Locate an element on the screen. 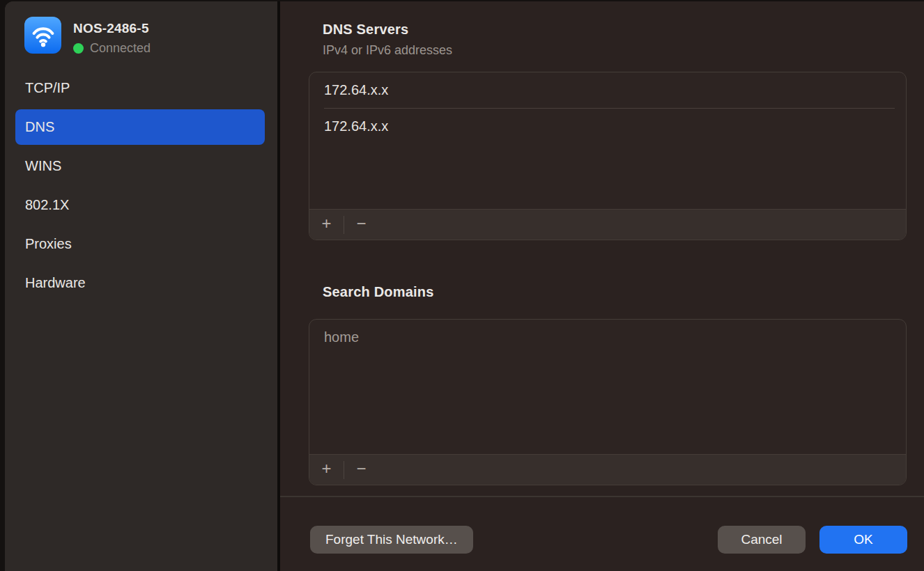  sidebar-item-tcpip: TCP/IP is located at coordinates (140, 88).